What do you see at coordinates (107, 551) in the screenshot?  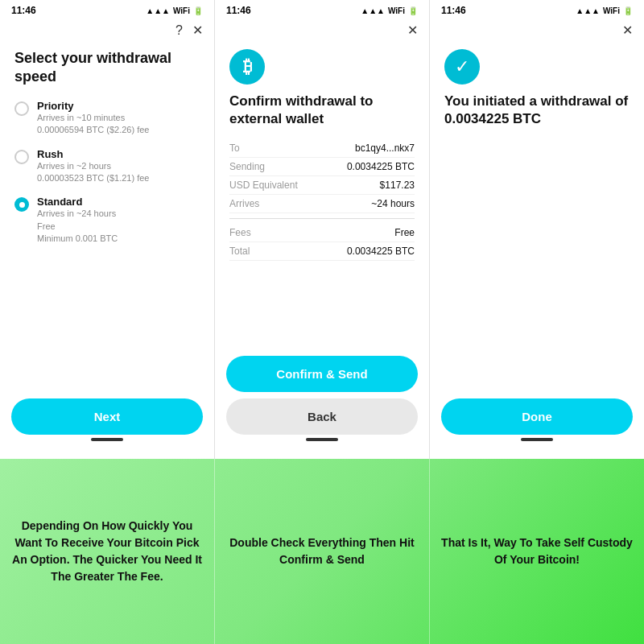 I see `caption-text-1: Depending On How Quickly You Want To Rec…` at bounding box center [107, 551].